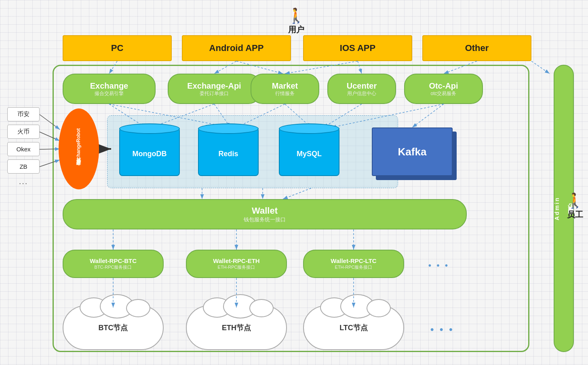  What do you see at coordinates (358, 48) in the screenshot?
I see `ios-box: IOS APP` at bounding box center [358, 48].